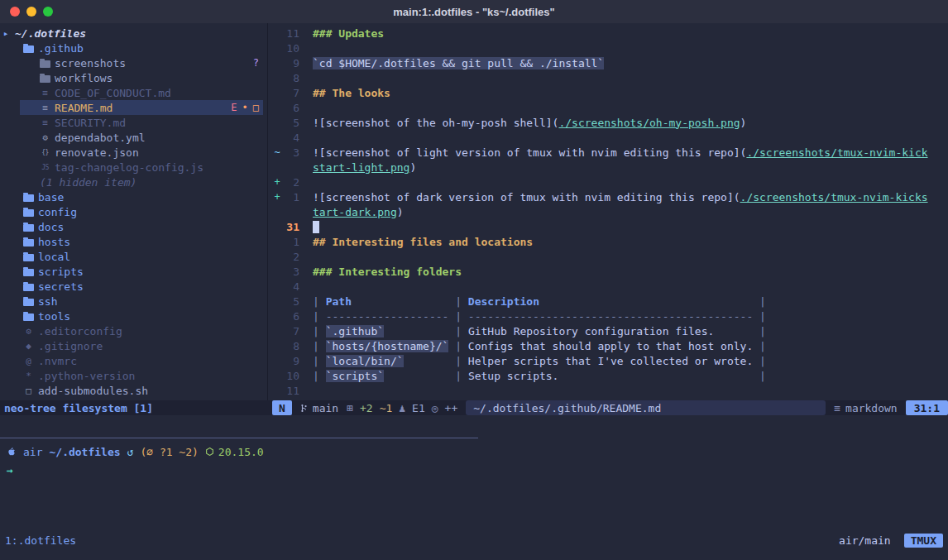 This screenshot has height=560, width=948. What do you see at coordinates (55, 242) in the screenshot?
I see `tree-item-label: hosts` at bounding box center [55, 242].